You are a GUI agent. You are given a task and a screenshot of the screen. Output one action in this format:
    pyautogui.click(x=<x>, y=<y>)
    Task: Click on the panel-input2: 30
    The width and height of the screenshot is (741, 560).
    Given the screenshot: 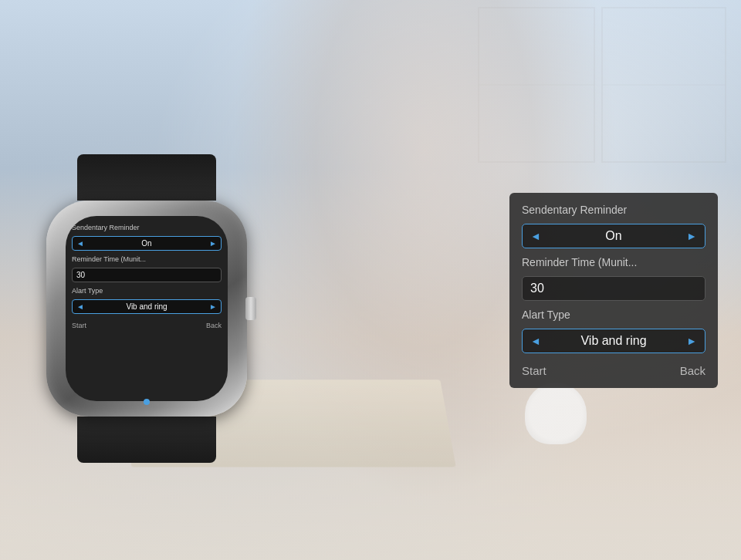 What is the action you would take?
    pyautogui.click(x=614, y=288)
    